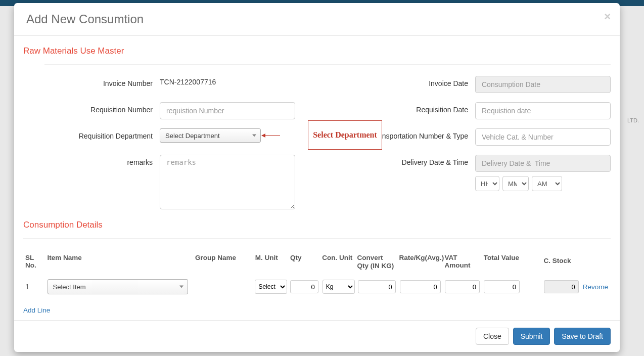  I want to click on cunit-select: Kg, so click(339, 287).